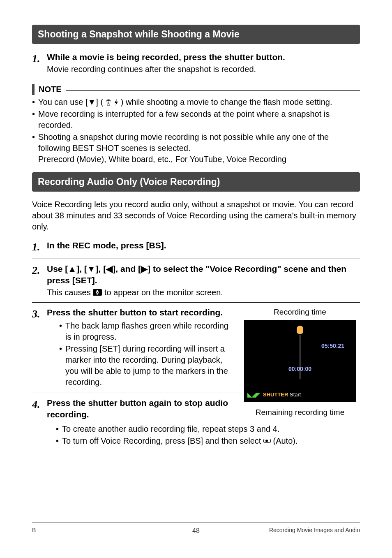 The height and width of the screenshot is (558, 392). Describe the element at coordinates (33, 90) in the screenshot. I see `note-tick-icon` at that location.